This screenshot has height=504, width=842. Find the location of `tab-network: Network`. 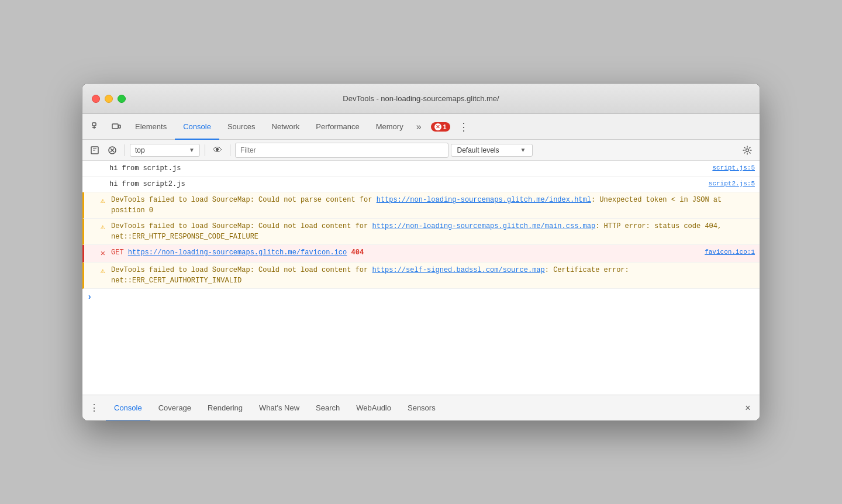

tab-network: Network is located at coordinates (286, 127).